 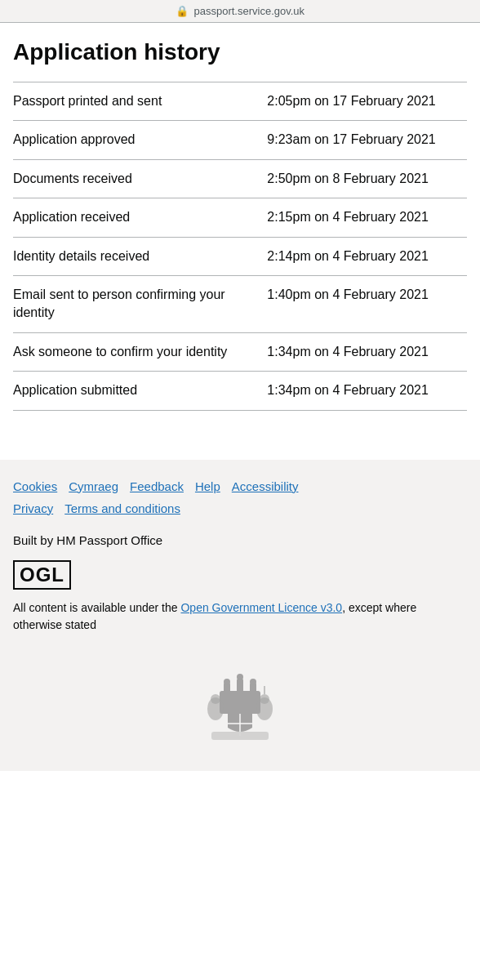 I want to click on crest-image, so click(x=240, y=699).